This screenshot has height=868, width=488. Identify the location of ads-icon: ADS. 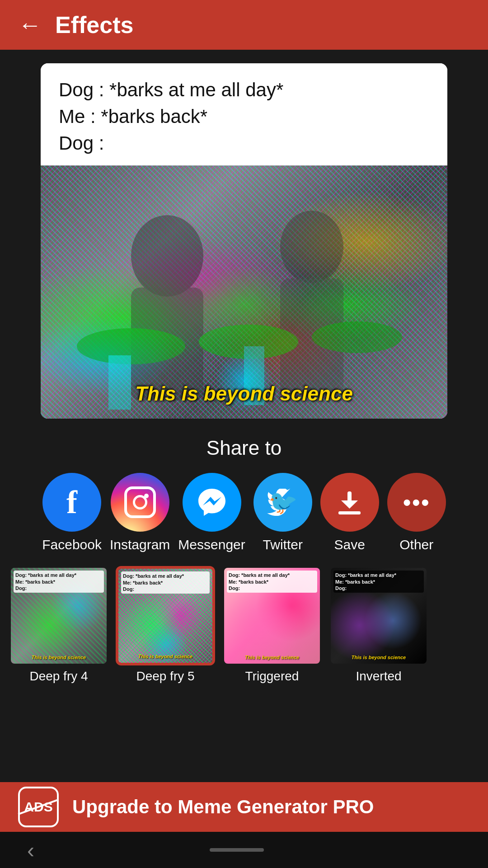
(38, 807).